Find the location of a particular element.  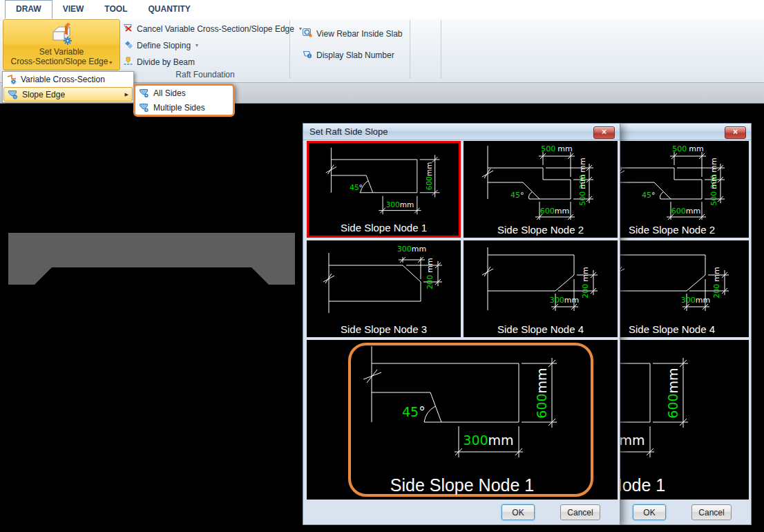

ribbon-tab-bar: DRAW VIEW TOOL QUANTITY is located at coordinates (382, 10).